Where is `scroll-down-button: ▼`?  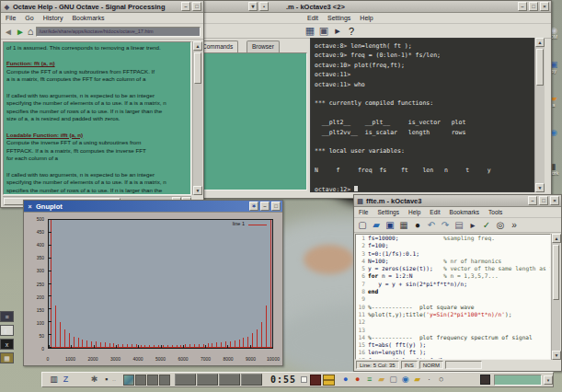 scroll-down-button: ▼ is located at coordinates (540, 188).